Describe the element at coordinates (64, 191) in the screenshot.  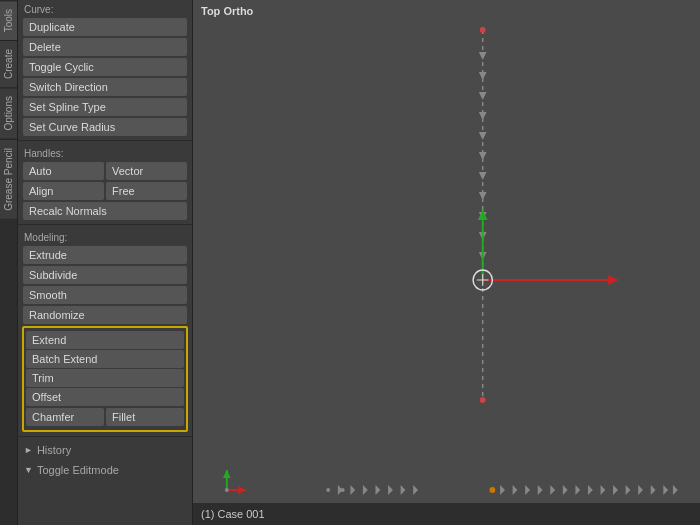
I see `btn-align: Align` at that location.